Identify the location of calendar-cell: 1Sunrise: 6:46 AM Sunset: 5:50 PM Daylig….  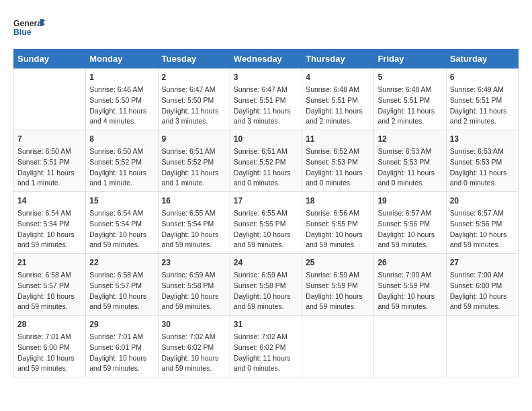
(122, 99).